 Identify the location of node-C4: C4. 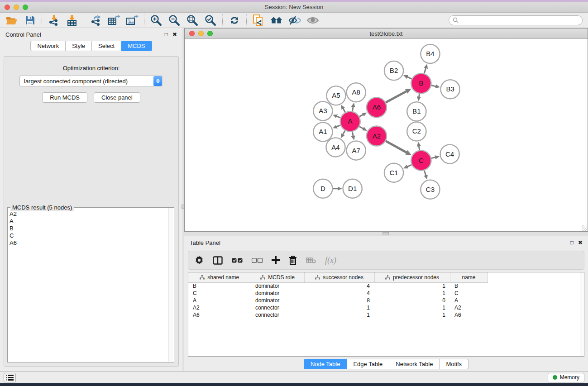
(450, 154).